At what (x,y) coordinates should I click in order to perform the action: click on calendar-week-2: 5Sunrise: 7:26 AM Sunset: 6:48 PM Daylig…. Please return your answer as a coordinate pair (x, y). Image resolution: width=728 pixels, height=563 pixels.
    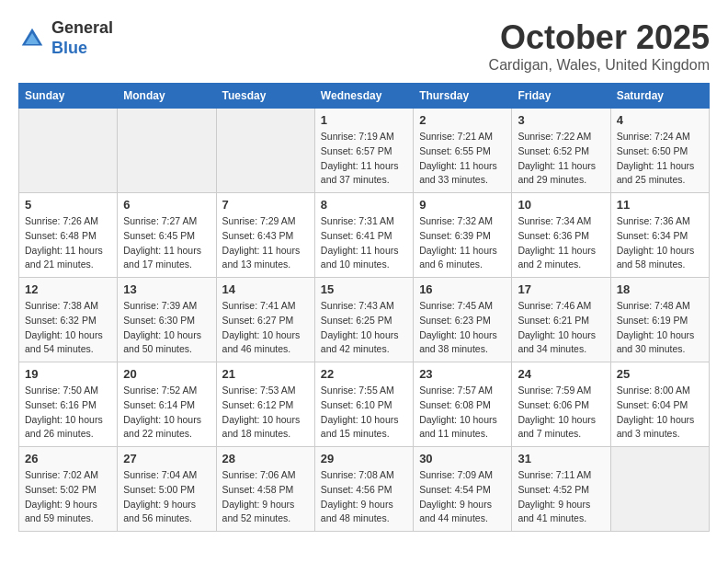
    Looking at the image, I should click on (364, 236).